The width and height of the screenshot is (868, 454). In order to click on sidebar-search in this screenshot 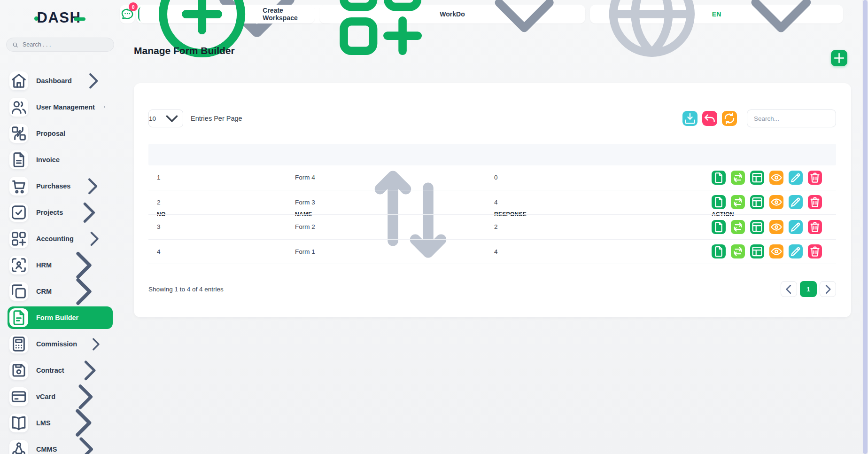, I will do `click(60, 45)`.